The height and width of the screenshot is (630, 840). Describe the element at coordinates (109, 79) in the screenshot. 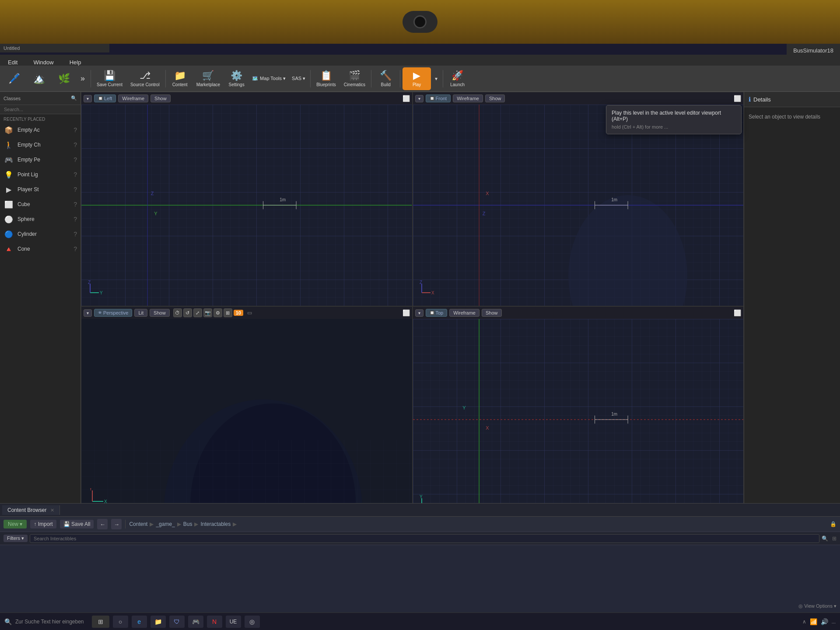

I see `save-current-button: 💾 Save Current` at that location.